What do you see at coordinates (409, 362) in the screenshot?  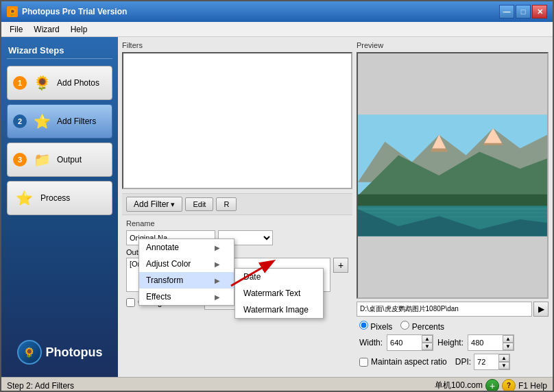 I see `maintain-aspect-label: Maintain aspect ratio` at bounding box center [409, 362].